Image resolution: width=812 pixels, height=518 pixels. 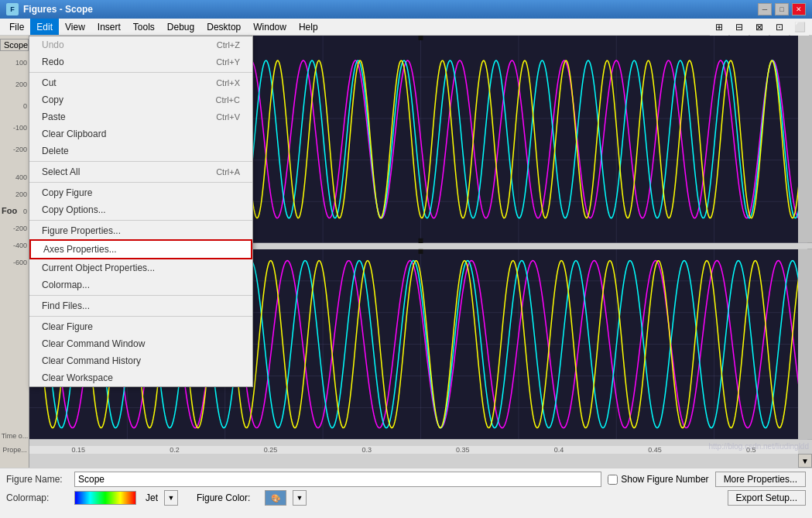 What do you see at coordinates (109, 26) in the screenshot?
I see `menu-insert: Insert` at bounding box center [109, 26].